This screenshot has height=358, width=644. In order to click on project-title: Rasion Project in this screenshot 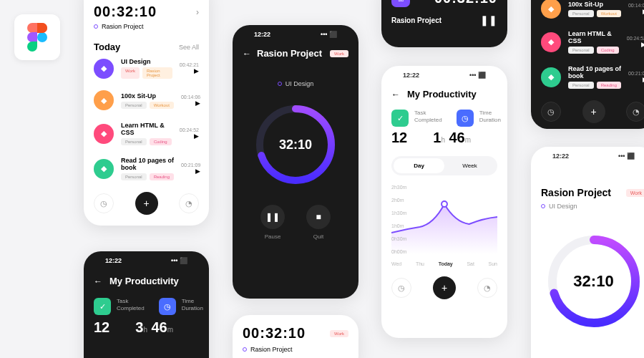, I will do `click(291, 53)`.